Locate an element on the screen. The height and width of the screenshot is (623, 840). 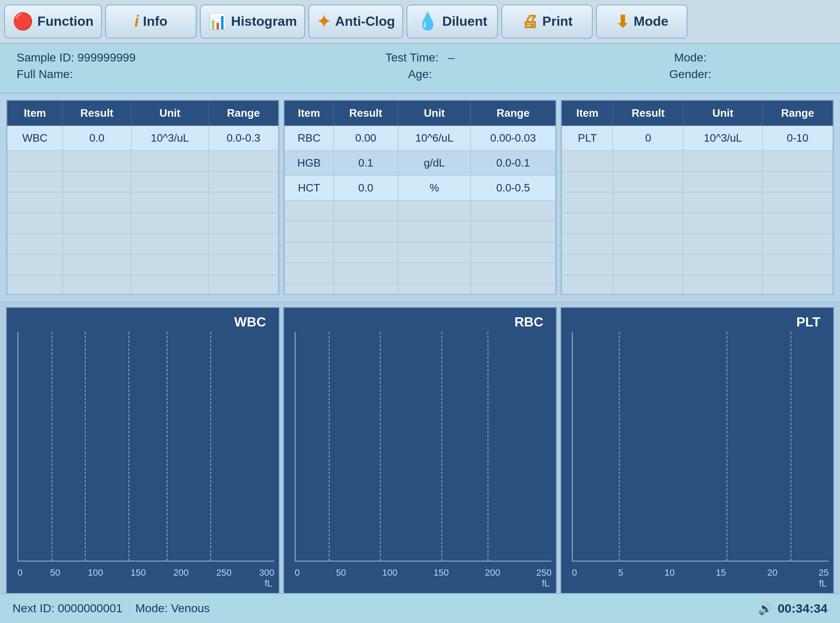
info-icon: i is located at coordinates (136, 22).